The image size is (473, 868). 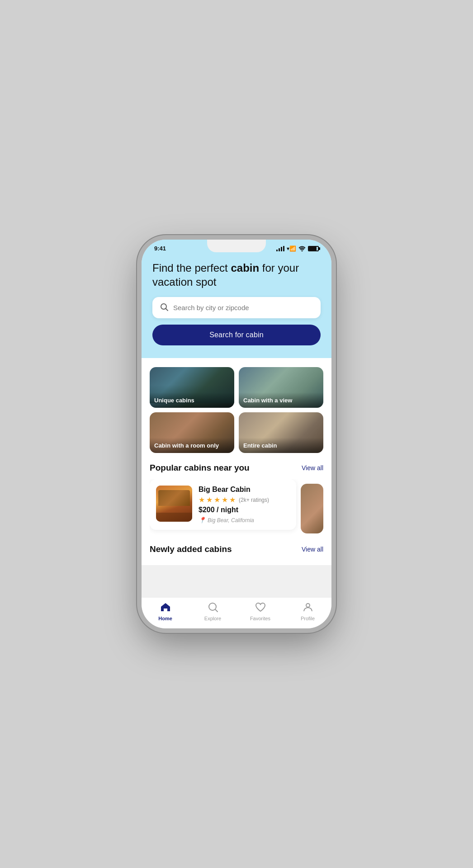 I want to click on star-5: ★, so click(x=232, y=500).